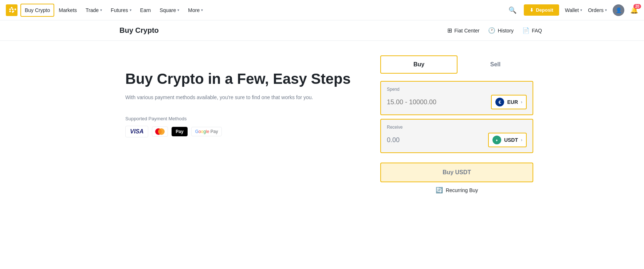  Describe the element at coordinates (161, 132) in the screenshot. I see `mc-right-circle` at that location.